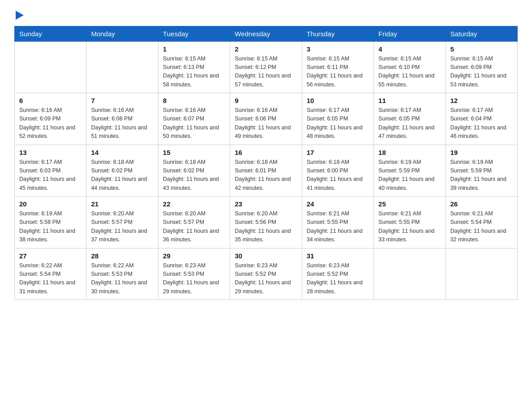 Image resolution: width=532 pixels, height=411 pixels. What do you see at coordinates (482, 100) in the screenshot?
I see `day-number: 12` at bounding box center [482, 100].